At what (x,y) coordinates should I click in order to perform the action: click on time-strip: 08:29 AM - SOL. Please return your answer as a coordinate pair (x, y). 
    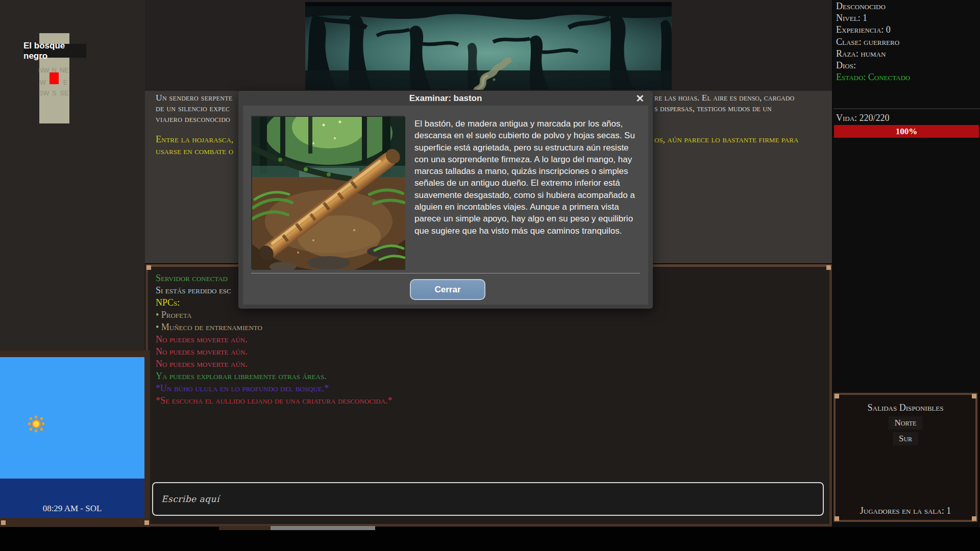
    Looking at the image, I should click on (72, 498).